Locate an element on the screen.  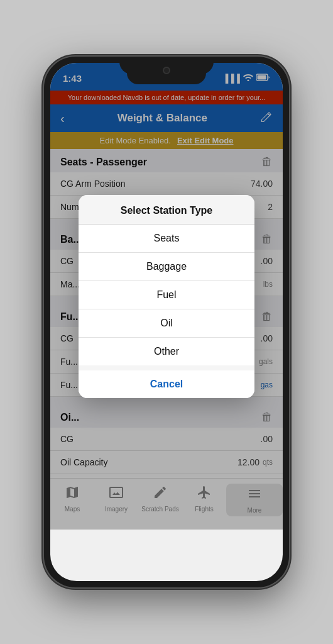
modal-option-seats: Seats is located at coordinates (166, 239).